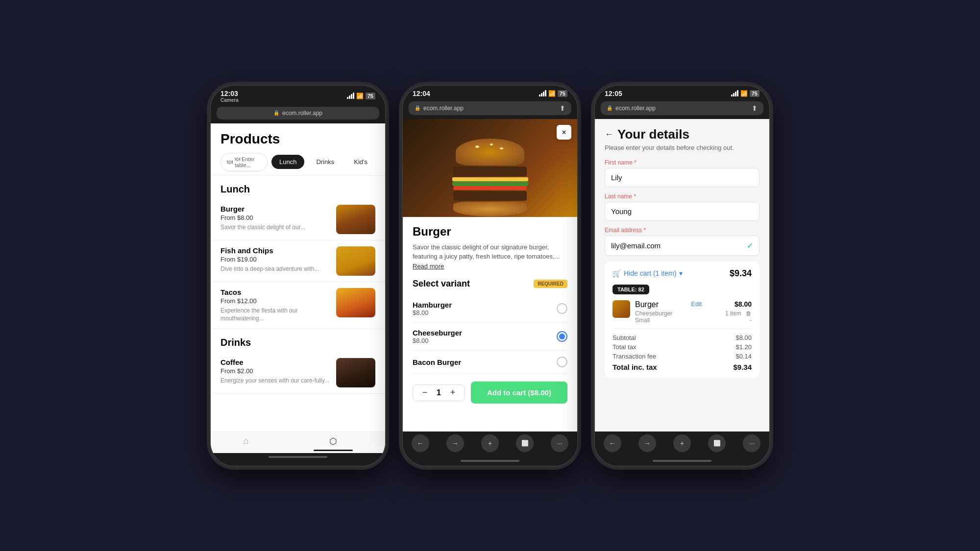  Describe the element at coordinates (744, 338) in the screenshot. I see `subtotal-value: $8.00` at that location.